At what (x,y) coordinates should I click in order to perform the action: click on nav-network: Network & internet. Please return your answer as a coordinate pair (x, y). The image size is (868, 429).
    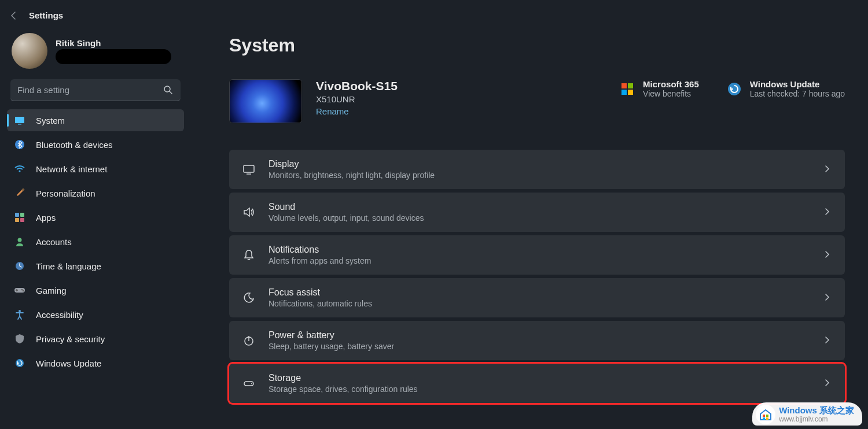
    Looking at the image, I should click on (95, 169).